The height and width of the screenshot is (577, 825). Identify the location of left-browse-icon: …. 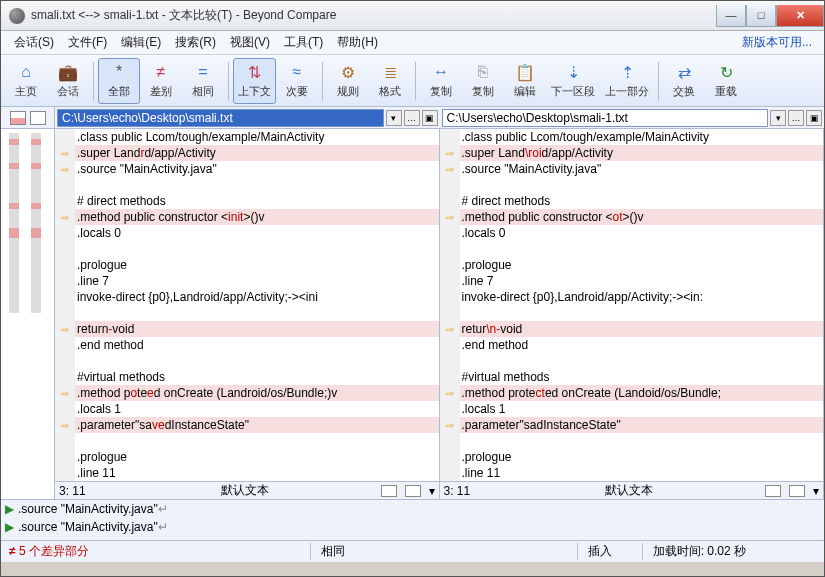
(412, 118).